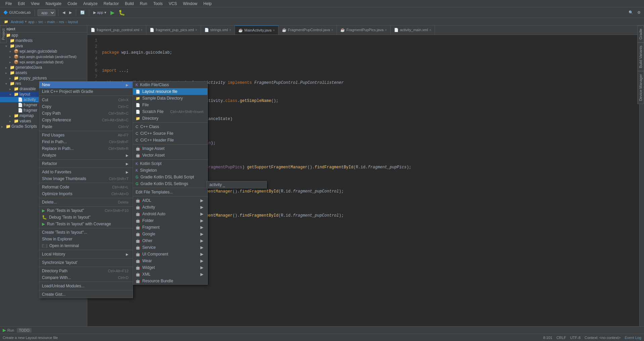 This screenshot has width=644, height=341. Describe the element at coordinates (8, 330) in the screenshot. I see `run-controls: ▶ Run` at that location.